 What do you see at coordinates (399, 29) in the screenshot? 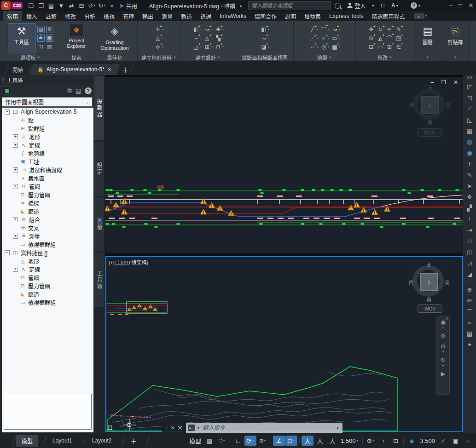
I see `modify-tool-icon-3: ✎✦` at bounding box center [399, 29].